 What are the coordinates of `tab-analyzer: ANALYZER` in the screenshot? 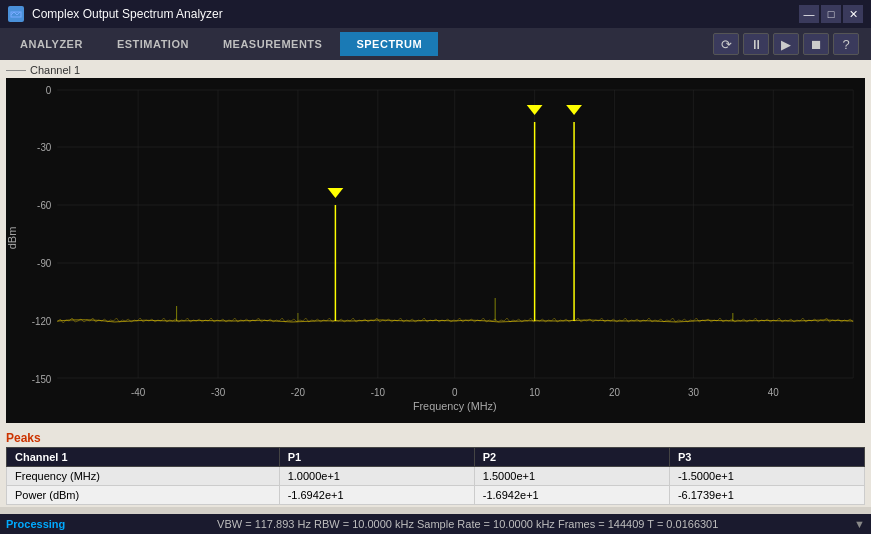 It's located at (52, 44).